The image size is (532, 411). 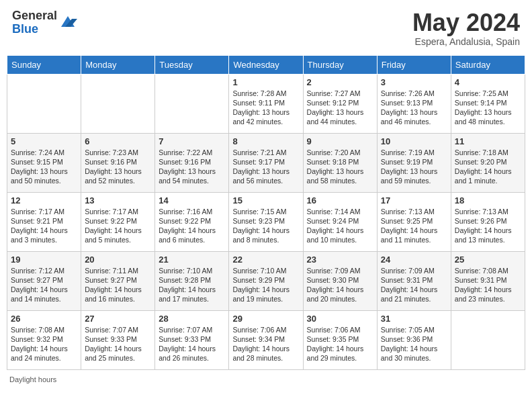 What do you see at coordinates (488, 163) in the screenshot?
I see `calendar-cell: 11Sunrise: 7:18 AMSunset: 9:20 PMDayligh…` at bounding box center [488, 163].